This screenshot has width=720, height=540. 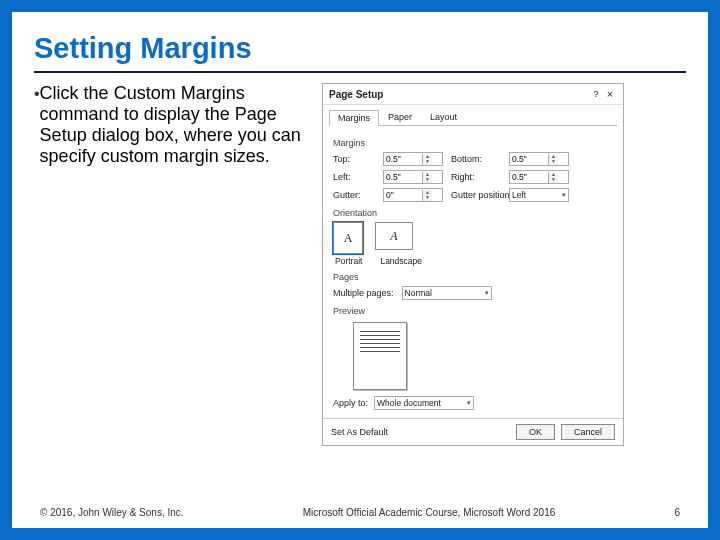 I want to click on dialog-footer: Set As Default OK Cancel, so click(x=473, y=432).